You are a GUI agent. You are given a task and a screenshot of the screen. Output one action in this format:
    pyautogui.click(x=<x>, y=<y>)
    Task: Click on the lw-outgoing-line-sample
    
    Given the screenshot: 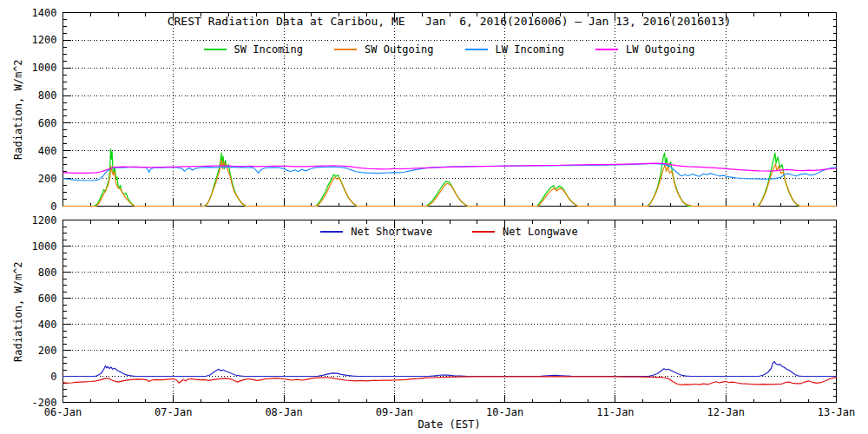 What is the action you would take?
    pyautogui.click(x=607, y=49)
    